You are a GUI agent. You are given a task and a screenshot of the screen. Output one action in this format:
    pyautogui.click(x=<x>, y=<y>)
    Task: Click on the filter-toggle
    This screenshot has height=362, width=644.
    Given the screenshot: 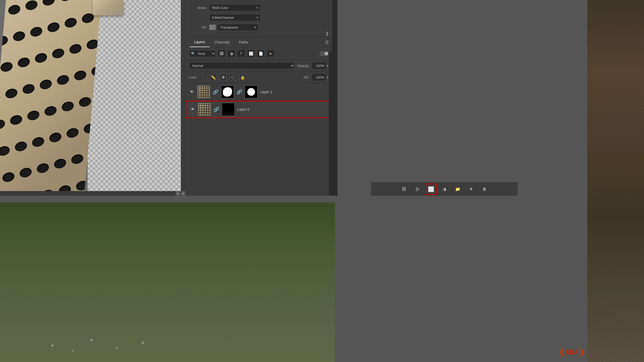 What is the action you would take?
    pyautogui.click(x=324, y=54)
    